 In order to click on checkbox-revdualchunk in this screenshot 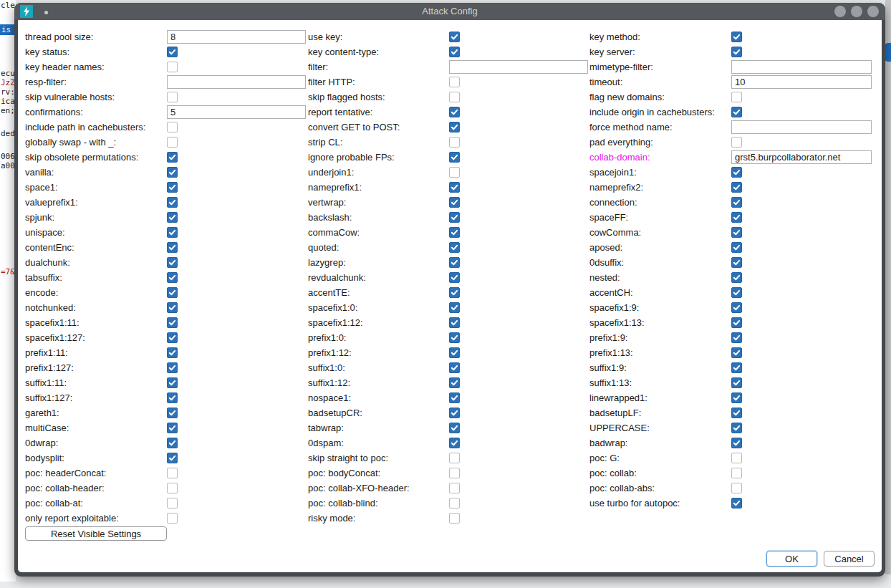, I will do `click(454, 278)`.